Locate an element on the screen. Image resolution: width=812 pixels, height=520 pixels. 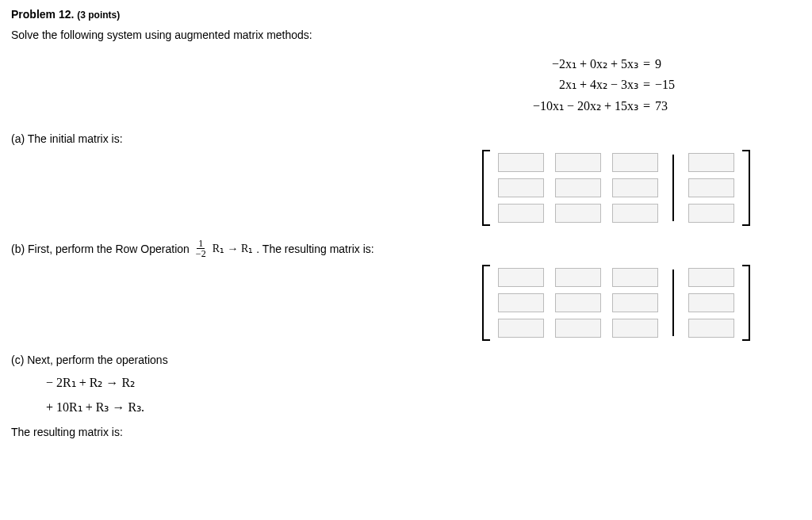
matrix-b is located at coordinates (406, 303).